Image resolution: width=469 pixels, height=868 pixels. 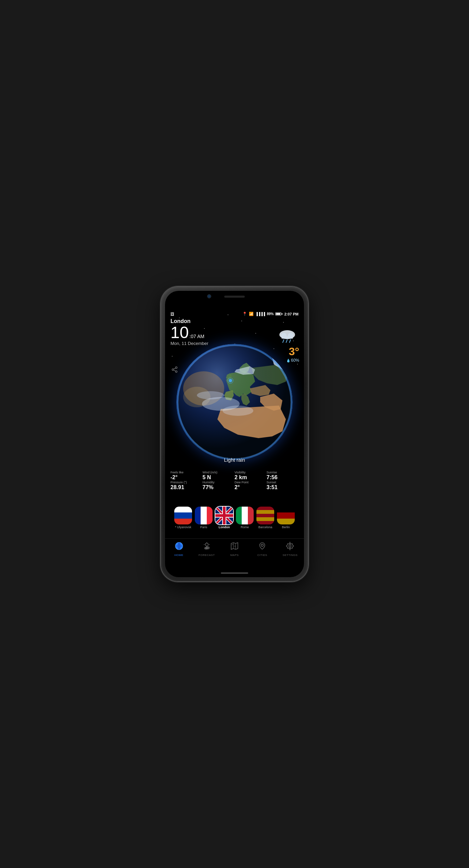 I want to click on time-small: :07 AM, so click(x=197, y=336).